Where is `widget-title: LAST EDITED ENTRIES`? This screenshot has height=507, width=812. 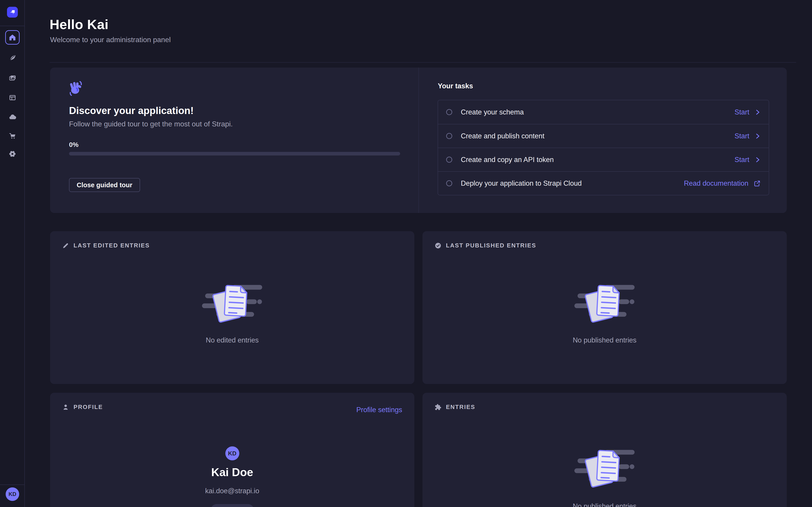
widget-title: LAST EDITED ENTRIES is located at coordinates (111, 245).